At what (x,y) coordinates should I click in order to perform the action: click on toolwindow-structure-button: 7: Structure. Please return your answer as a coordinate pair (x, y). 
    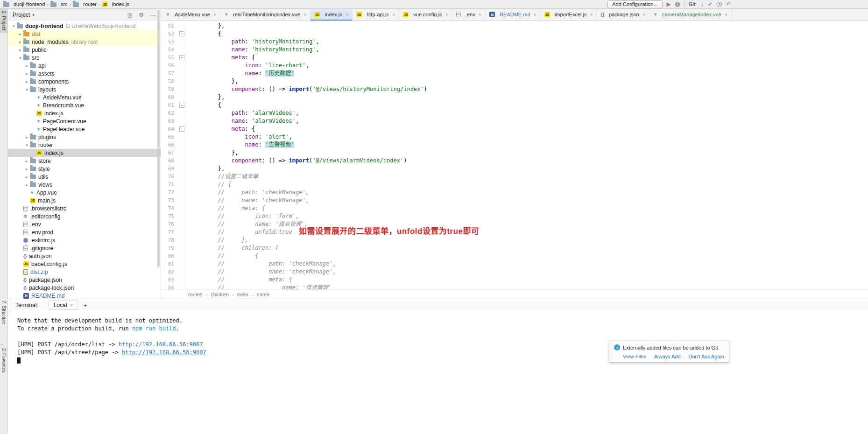
    Looking at the image, I should click on (4, 314).